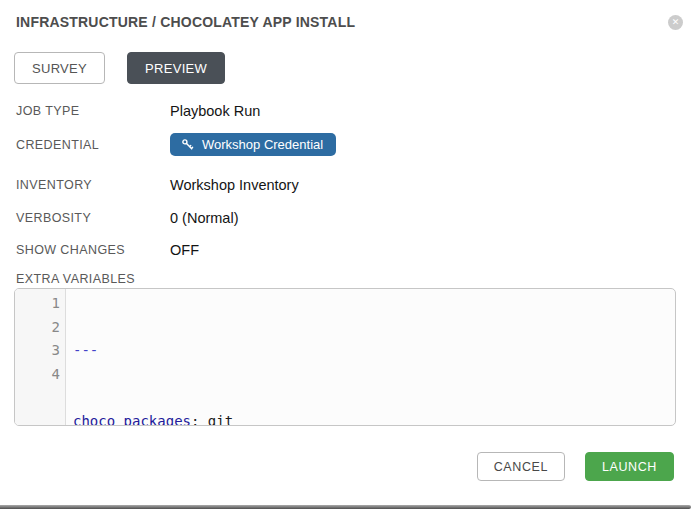 The image size is (696, 515). I want to click on show-changes-value: OFF, so click(184, 250).